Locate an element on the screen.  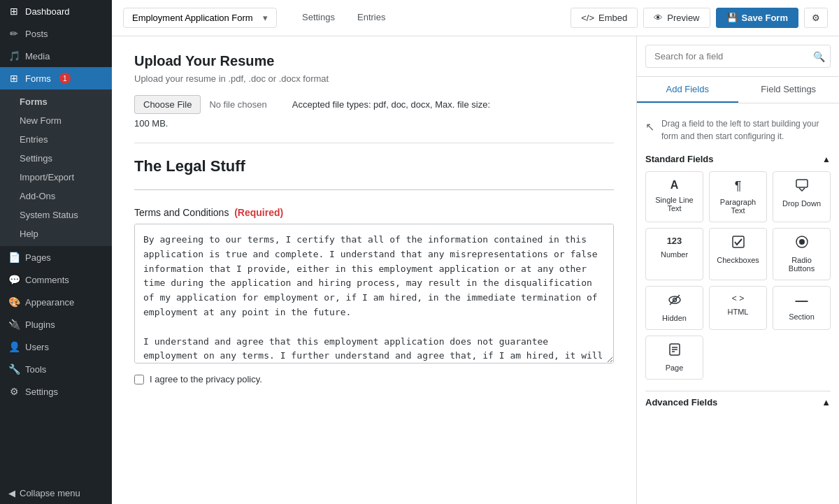
sidebar-item-pages: 📄 Pages is located at coordinates (56, 257).